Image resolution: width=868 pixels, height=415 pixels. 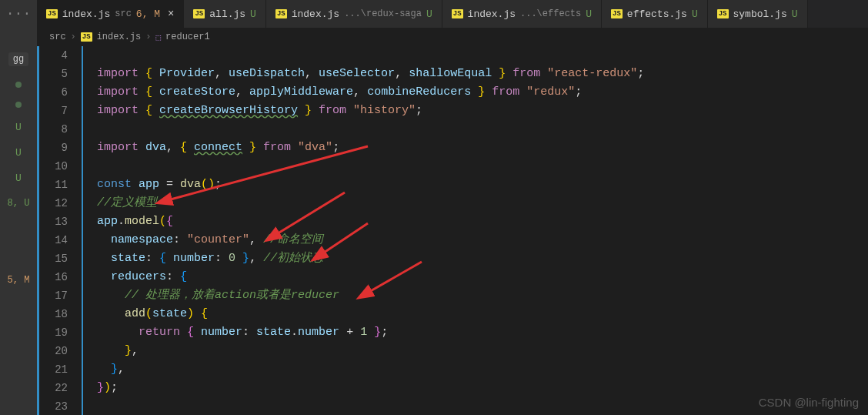 I want to click on tab-index-src: JS index.js src 6, M ×, so click(x=111, y=14).